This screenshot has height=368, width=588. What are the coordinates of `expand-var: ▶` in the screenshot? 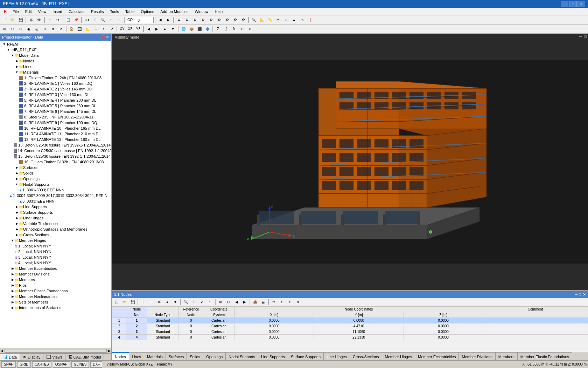 It's located at (17, 224).